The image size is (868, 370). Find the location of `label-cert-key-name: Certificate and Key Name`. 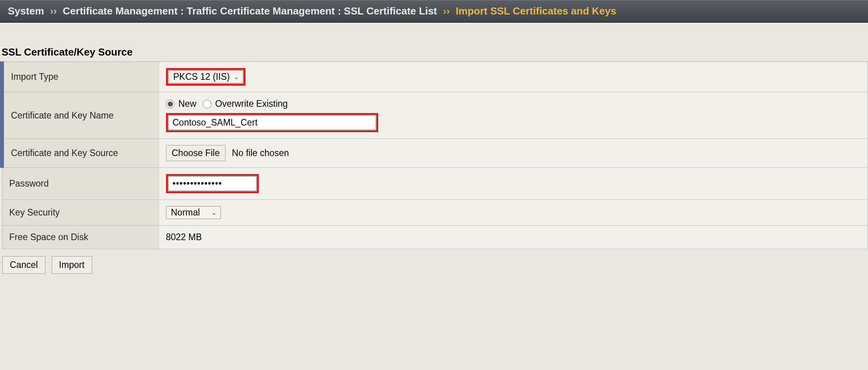

label-cert-key-name: Certificate and Key Name is located at coordinates (80, 116).